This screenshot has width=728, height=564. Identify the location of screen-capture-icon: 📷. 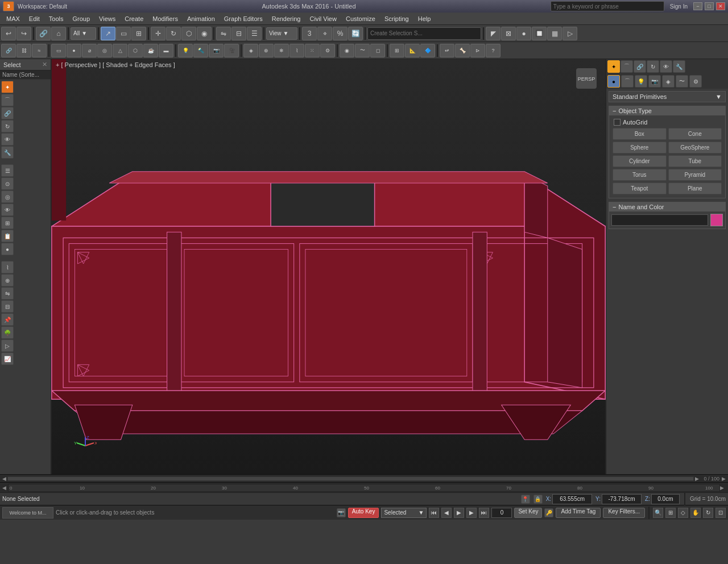
(341, 513).